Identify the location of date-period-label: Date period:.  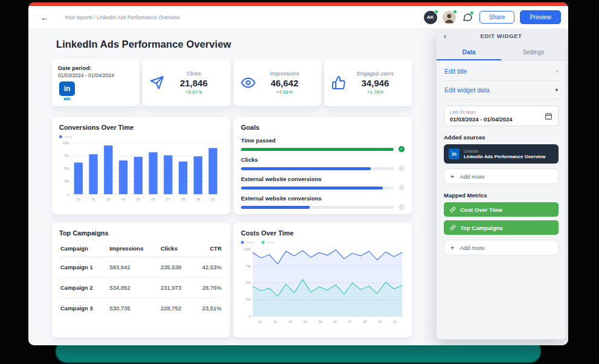
(95, 68).